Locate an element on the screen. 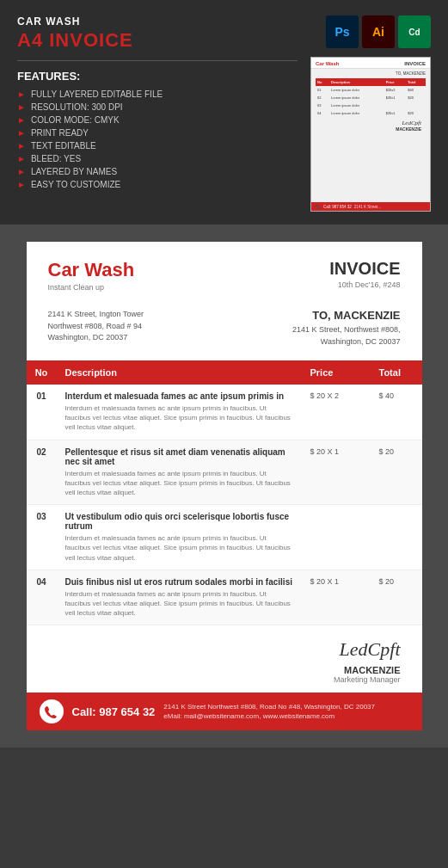 The width and height of the screenshot is (448, 868). doc-footer: Call: 987 654 32 2141 K Street Northwest… is located at coordinates (224, 711).